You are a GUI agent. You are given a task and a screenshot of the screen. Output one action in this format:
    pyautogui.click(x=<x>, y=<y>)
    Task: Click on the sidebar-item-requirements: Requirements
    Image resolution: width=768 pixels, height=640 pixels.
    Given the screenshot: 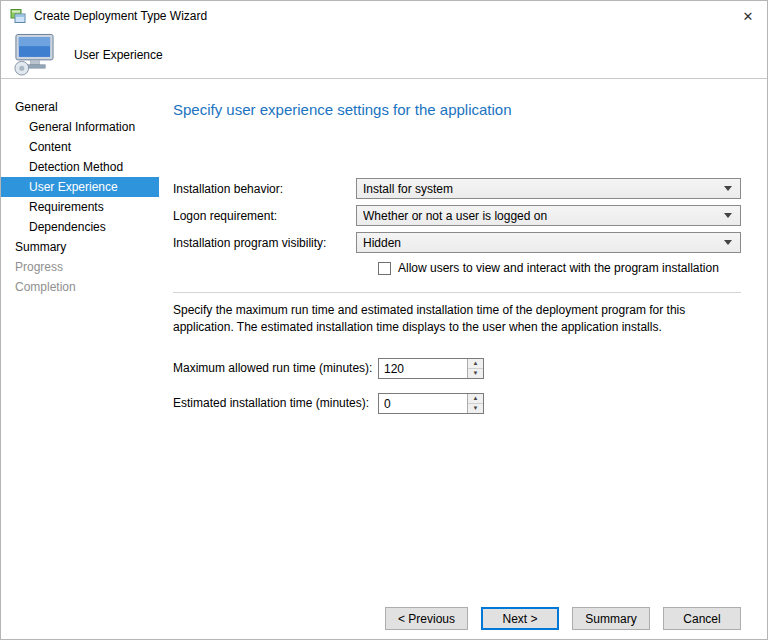 What is the action you would take?
    pyautogui.click(x=80, y=207)
    